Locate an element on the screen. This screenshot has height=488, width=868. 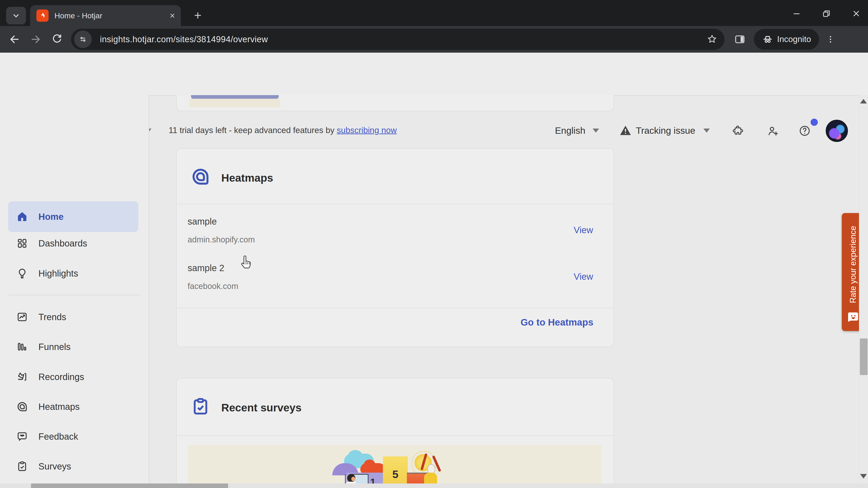
recent-surveys-card: Recent surveys 1 5 is located at coordinates (395, 433).